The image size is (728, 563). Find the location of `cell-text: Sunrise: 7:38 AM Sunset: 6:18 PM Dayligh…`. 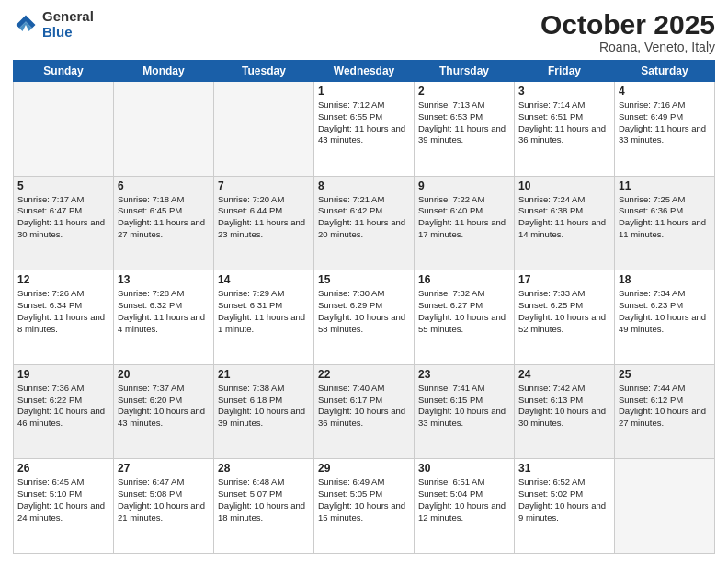

cell-text: Sunrise: 7:38 AM Sunset: 6:18 PM Dayligh… is located at coordinates (264, 407).